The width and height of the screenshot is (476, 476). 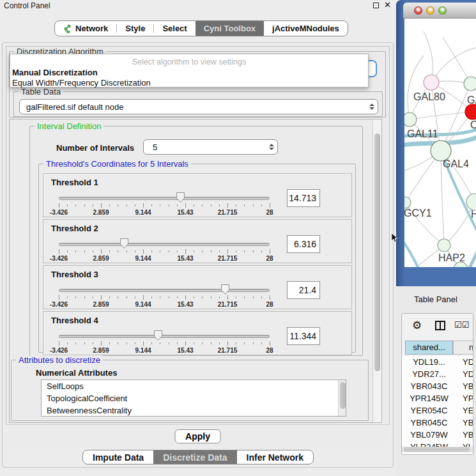 What do you see at coordinates (189, 70) in the screenshot?
I see `algorithm-dropdown-popup: Select algorithm to view settings Manual…` at bounding box center [189, 70].